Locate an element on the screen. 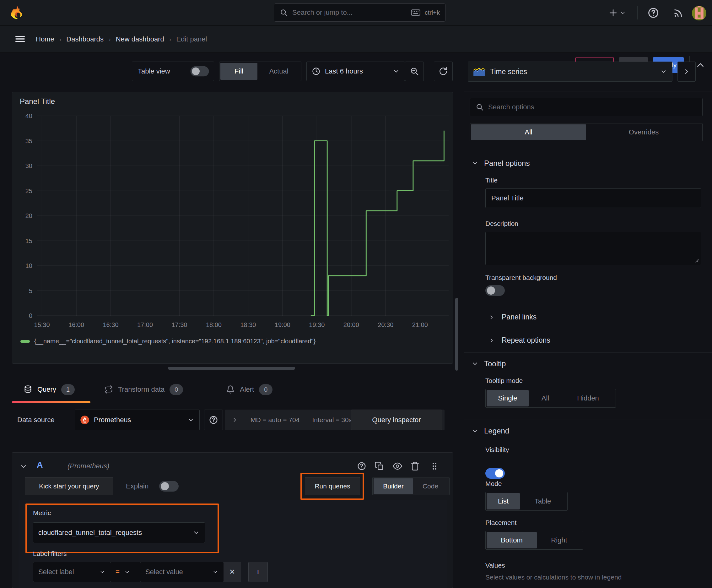 The width and height of the screenshot is (712, 588). zoom-out-button is located at coordinates (414, 71).